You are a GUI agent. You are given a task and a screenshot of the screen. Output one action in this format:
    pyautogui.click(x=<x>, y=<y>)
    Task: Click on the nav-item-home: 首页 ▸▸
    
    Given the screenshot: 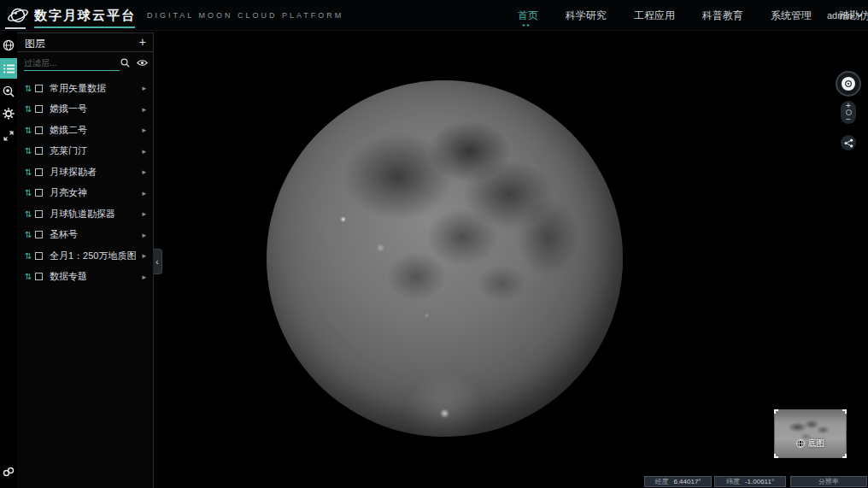 What is the action you would take?
    pyautogui.click(x=528, y=15)
    